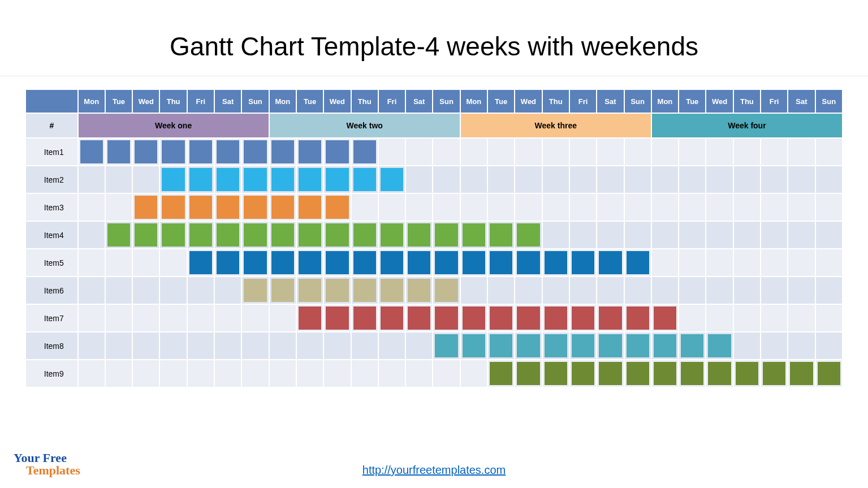 The height and width of the screenshot is (488, 868). I want to click on day-header: Sat, so click(610, 101).